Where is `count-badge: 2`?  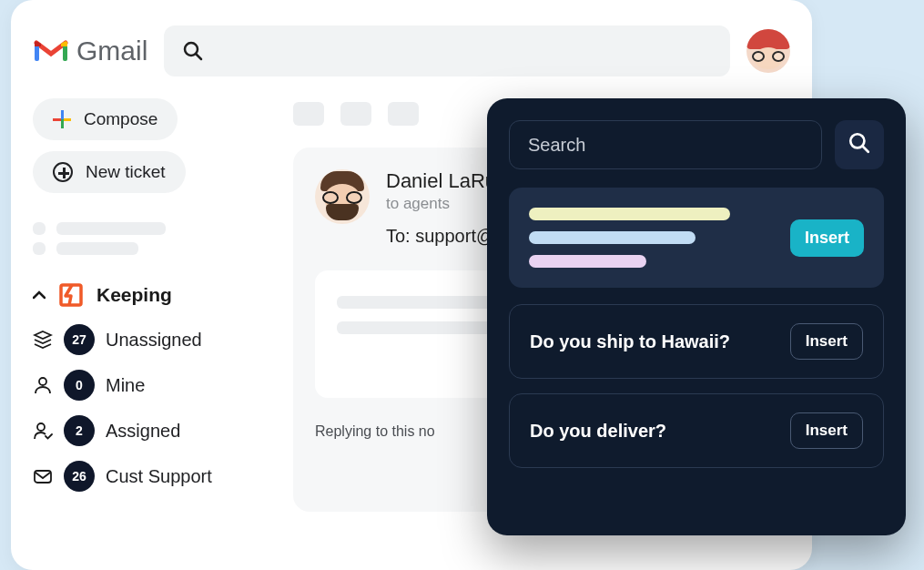 count-badge: 2 is located at coordinates (79, 431).